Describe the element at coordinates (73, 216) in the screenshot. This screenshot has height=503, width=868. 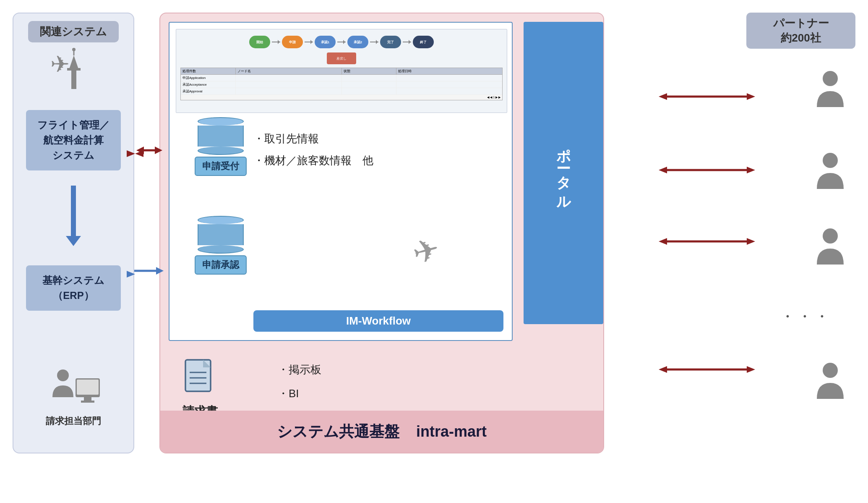
I see `down-arrow-flight-erp` at that location.